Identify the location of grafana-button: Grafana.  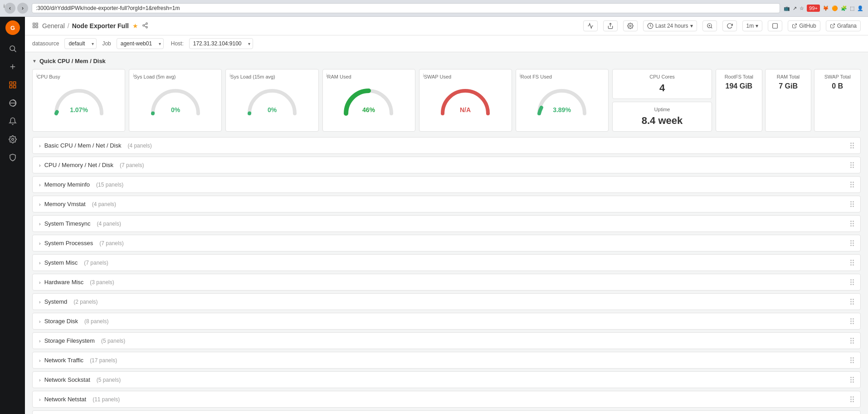
(844, 26).